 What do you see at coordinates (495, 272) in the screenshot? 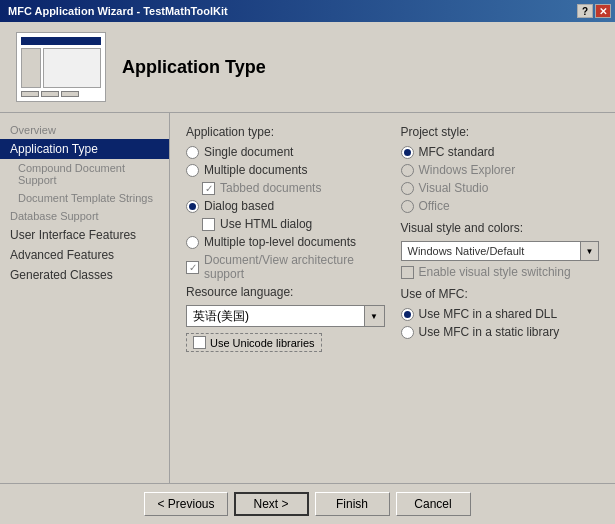
I see `checkbox-enable-switching-label: Enable visual style switching` at bounding box center [495, 272].